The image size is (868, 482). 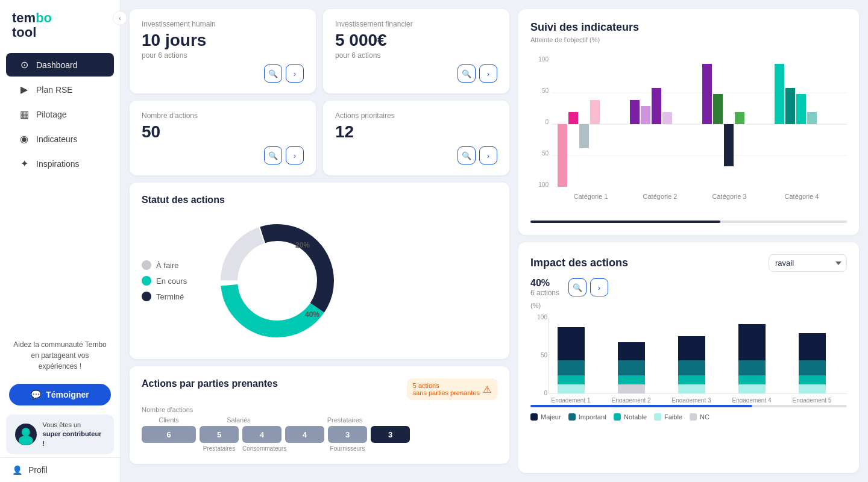 I want to click on expand-button-2: ›, so click(x=488, y=74).